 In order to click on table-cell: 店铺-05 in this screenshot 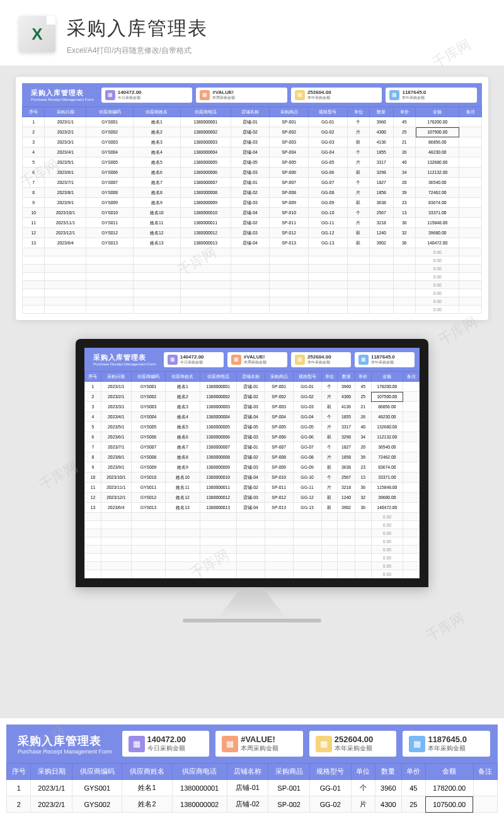, I will do `click(251, 427)`.